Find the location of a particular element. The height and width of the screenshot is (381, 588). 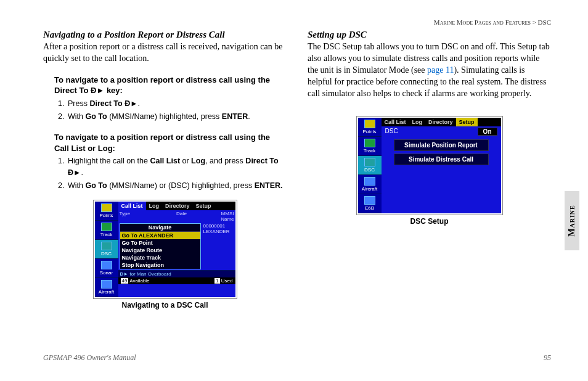

sim-position-button: Simulate Position Report is located at coordinates (441, 145).